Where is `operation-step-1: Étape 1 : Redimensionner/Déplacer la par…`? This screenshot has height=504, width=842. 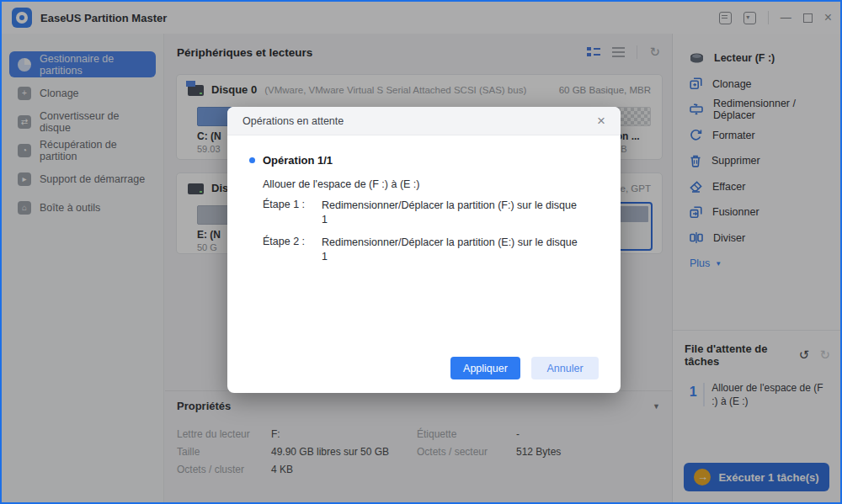
operation-step-1: Étape 1 : Redimensionner/Déplacer la par… is located at coordinates (441, 213).